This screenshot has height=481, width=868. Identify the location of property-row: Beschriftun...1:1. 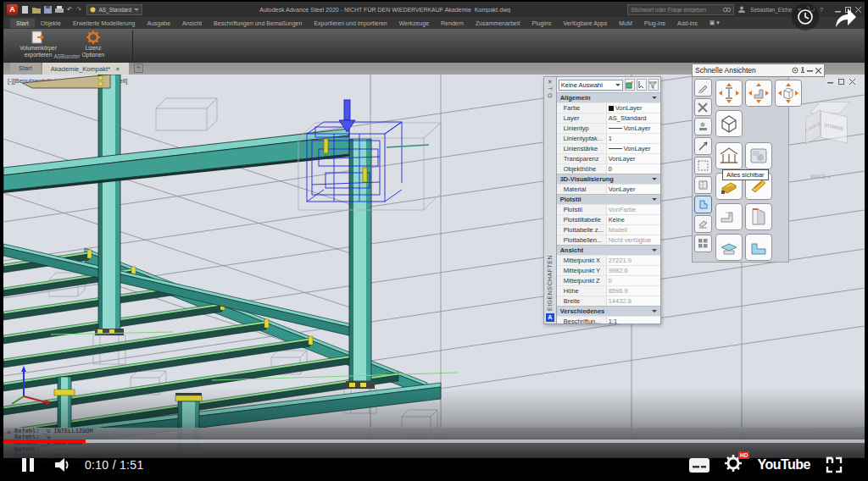
(609, 320).